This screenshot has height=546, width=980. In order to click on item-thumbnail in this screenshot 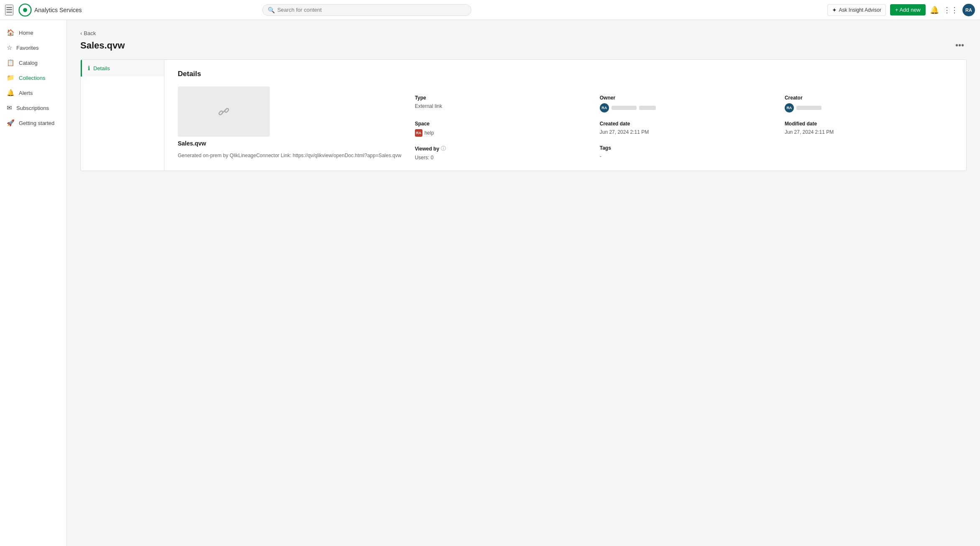, I will do `click(224, 112)`.